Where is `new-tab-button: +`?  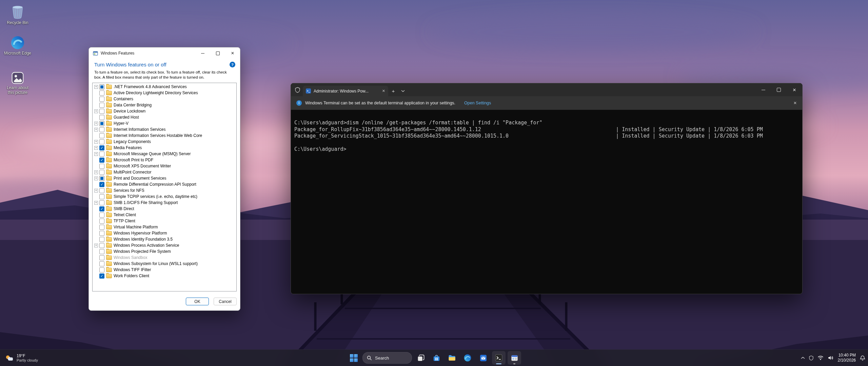 new-tab-button: + is located at coordinates (393, 91).